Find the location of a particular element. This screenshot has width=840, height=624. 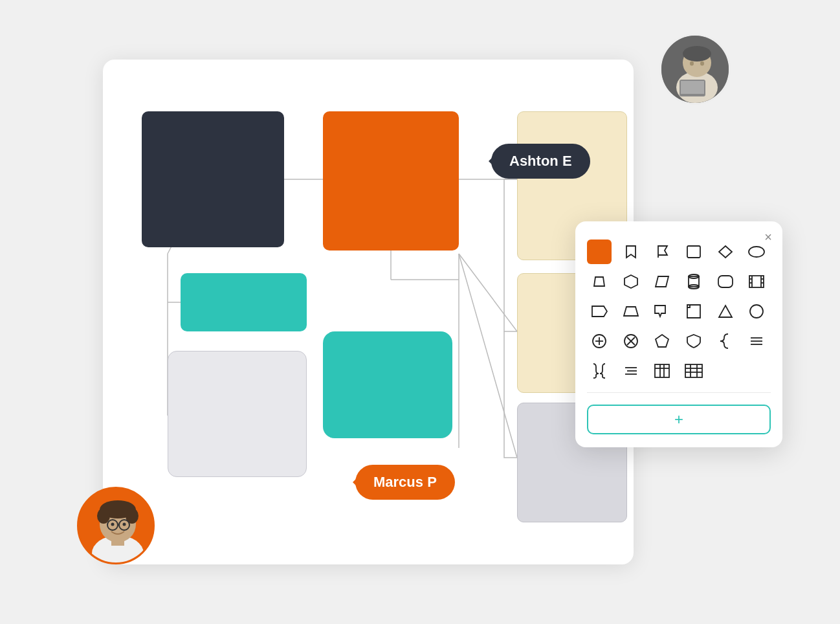

shape-teal-bottom is located at coordinates (388, 384).